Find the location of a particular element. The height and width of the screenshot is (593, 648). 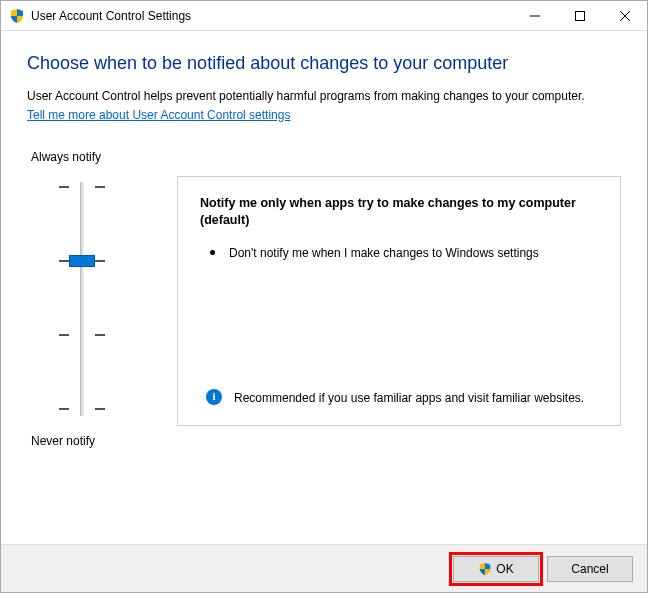

bullet-text: Don't notify me when I make changes to W… is located at coordinates (384, 253).